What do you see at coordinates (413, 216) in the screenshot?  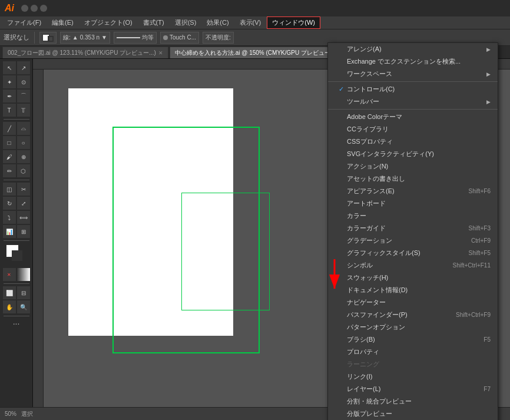 I see `dd-item-color: カラー` at bounding box center [413, 216].